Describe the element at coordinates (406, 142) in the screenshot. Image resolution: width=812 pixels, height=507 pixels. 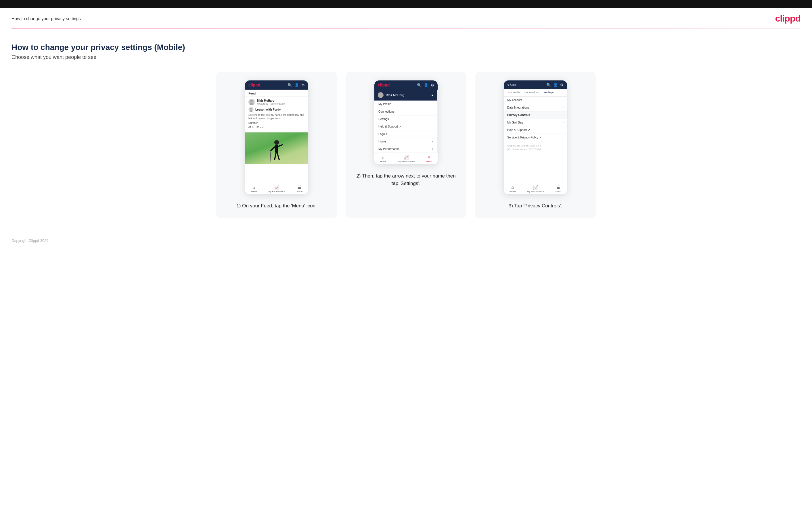
I see `menu-item-home: Home ▾` at that location.